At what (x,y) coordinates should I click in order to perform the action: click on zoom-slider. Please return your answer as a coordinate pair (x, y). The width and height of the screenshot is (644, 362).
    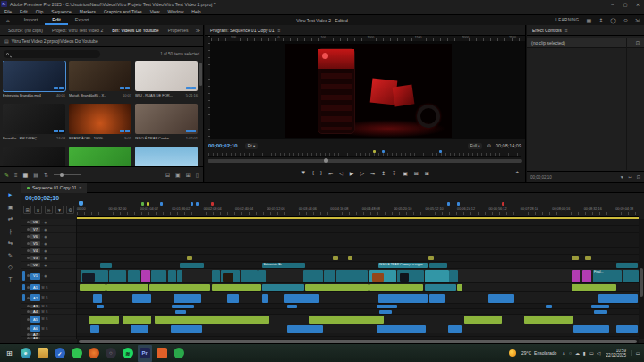
    Looking at the image, I should click on (67, 175).